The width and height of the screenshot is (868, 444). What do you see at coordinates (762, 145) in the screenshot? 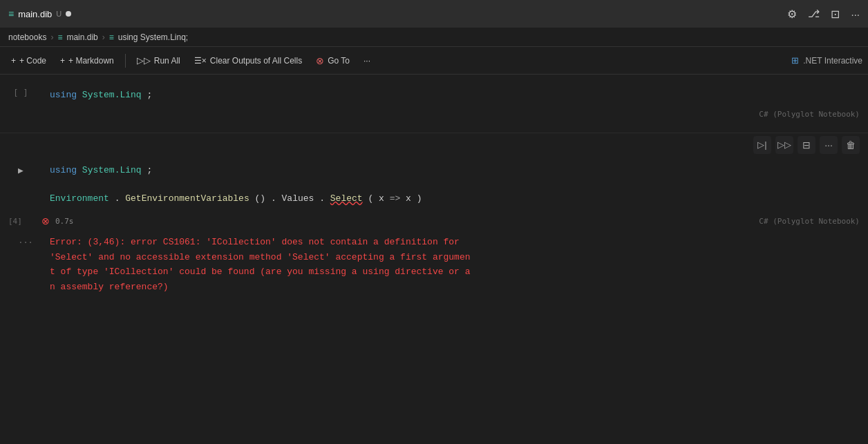
I see `run-cell-icon: ▷|` at bounding box center [762, 145].